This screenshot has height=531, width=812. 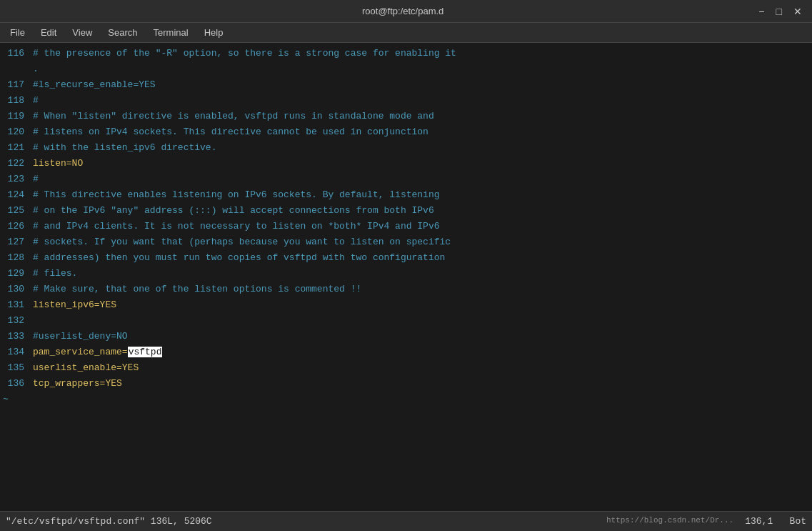 I want to click on line-number: 121, so click(x=18, y=148).